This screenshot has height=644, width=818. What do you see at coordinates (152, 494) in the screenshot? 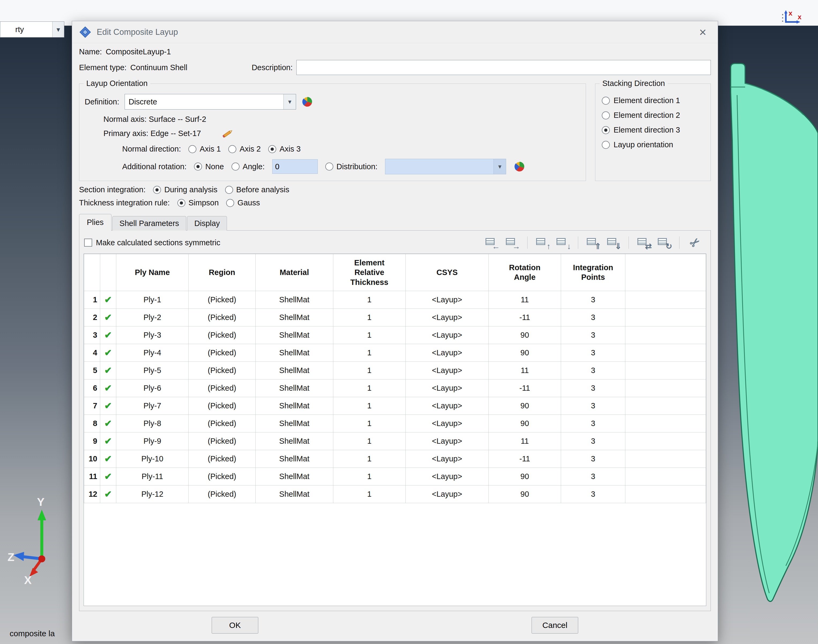
I see `ply-name-cell: Ply-12` at bounding box center [152, 494].